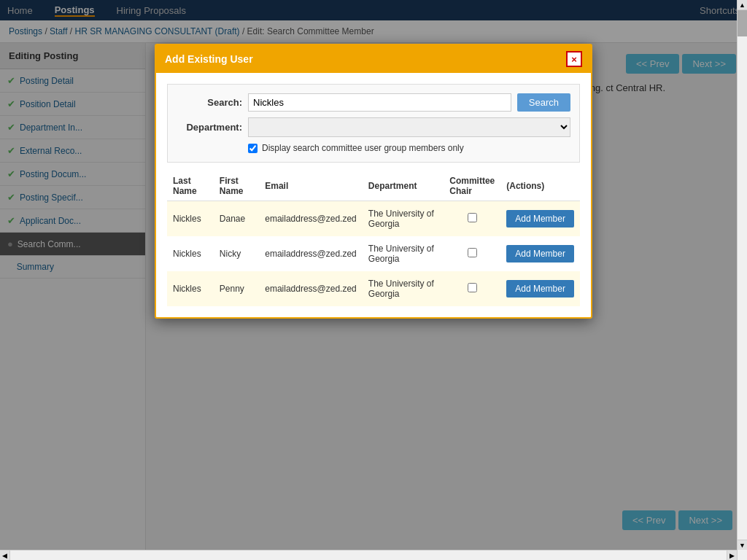 This screenshot has width=747, height=560. I want to click on modal-header: Add Existing User ×, so click(374, 59).